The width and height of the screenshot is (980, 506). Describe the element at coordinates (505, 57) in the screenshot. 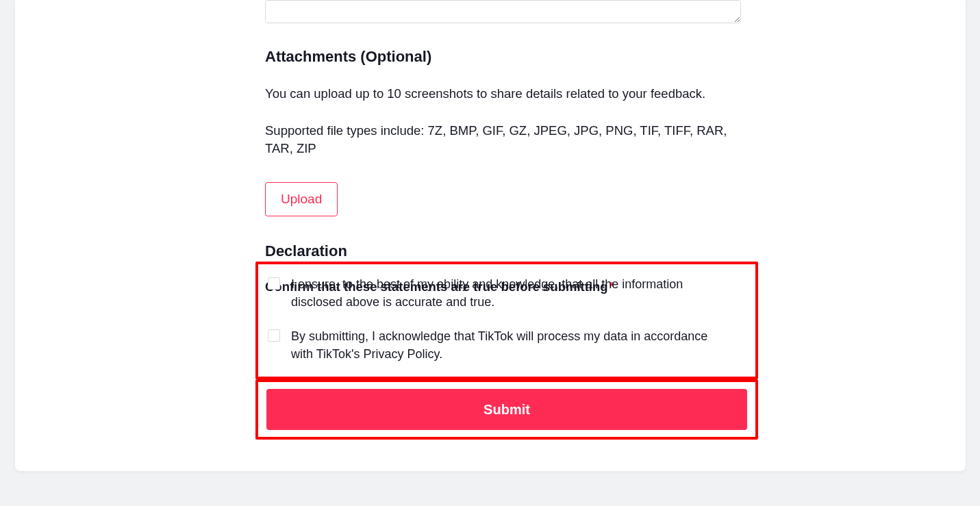

I see `attachments-heading: Attachments (Optional)` at that location.